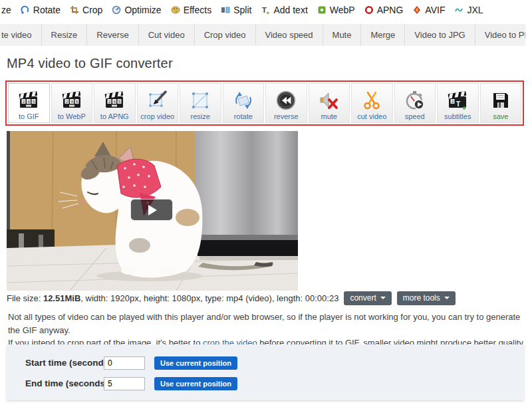  I want to click on tool-label: to WebP, so click(72, 117).